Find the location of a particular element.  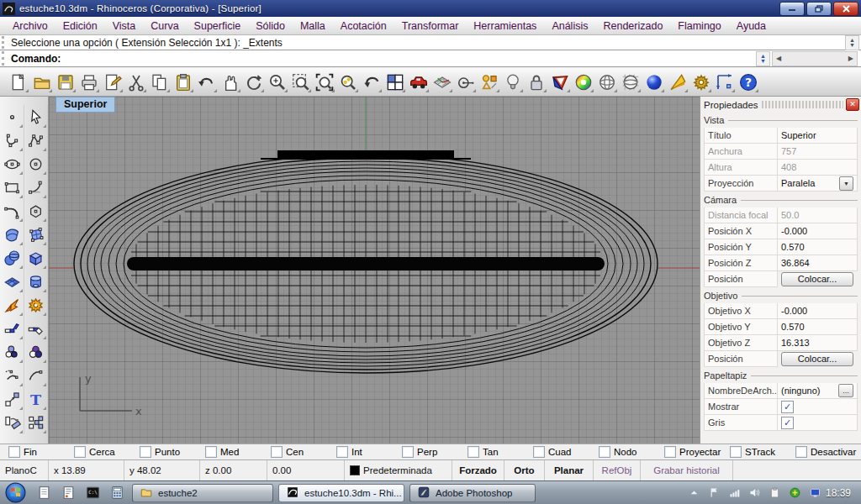

boolean-icon is located at coordinates (12, 258).